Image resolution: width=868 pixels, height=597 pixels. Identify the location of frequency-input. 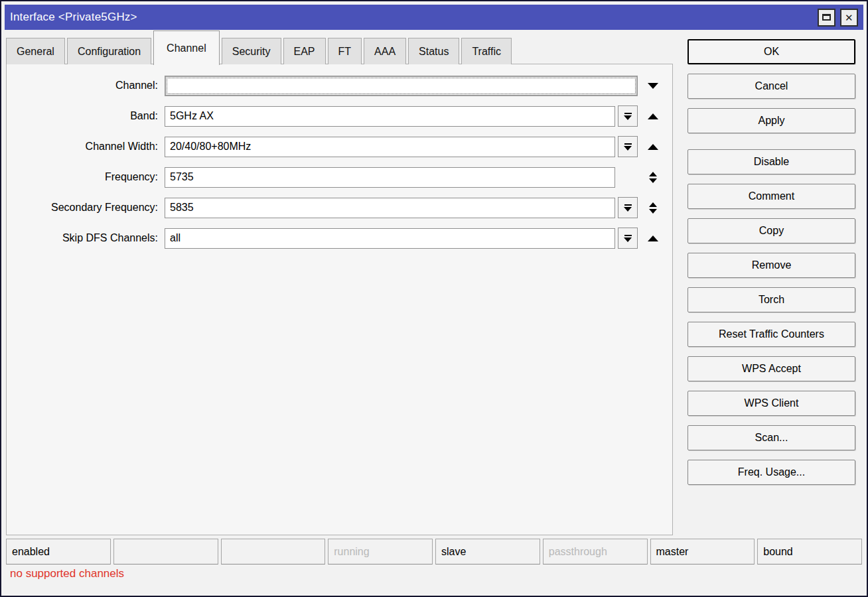
(390, 178).